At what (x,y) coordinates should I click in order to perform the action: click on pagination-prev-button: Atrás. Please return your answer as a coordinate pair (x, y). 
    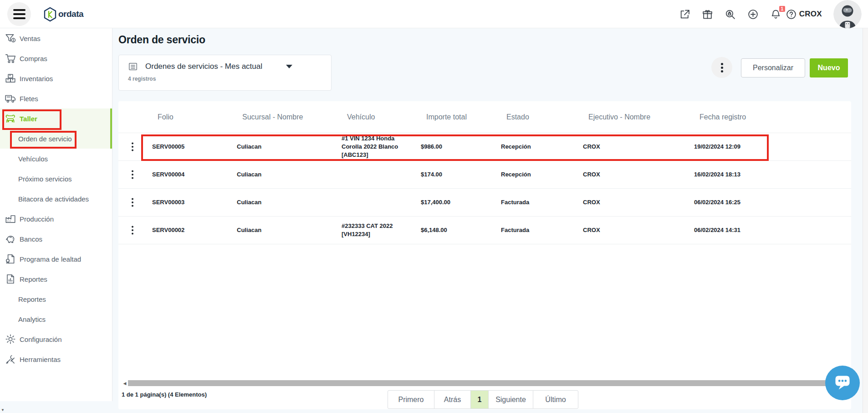
    Looking at the image, I should click on (453, 399).